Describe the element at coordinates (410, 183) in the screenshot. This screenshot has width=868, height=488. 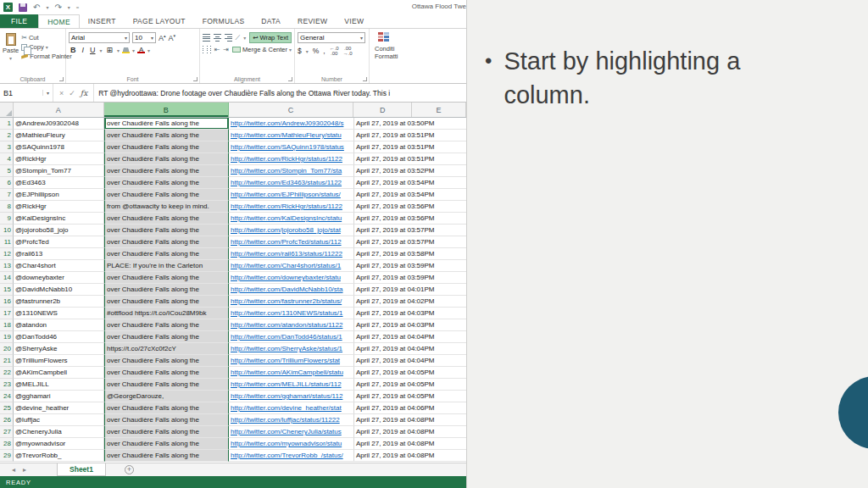
I see `cell-d6: April 27, 2019 at 03:54PM` at that location.